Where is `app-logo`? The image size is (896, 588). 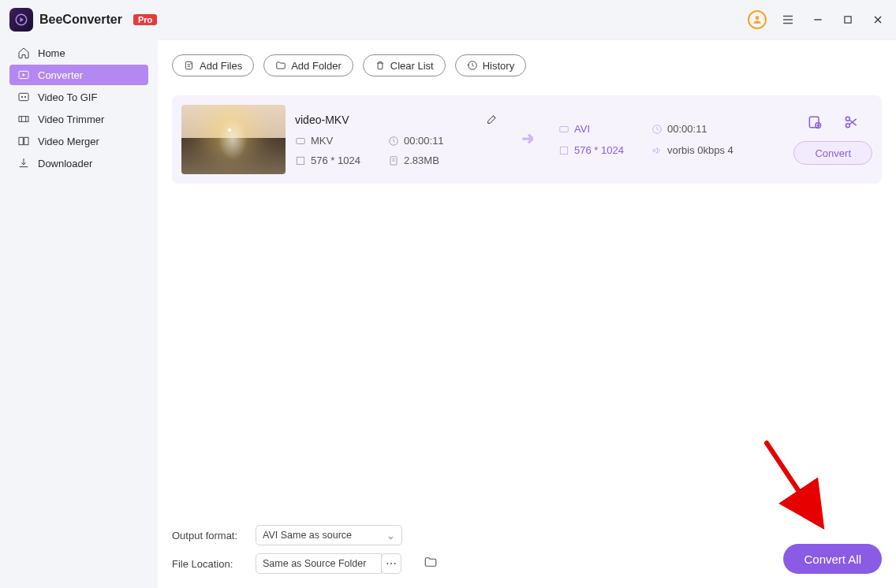 app-logo is located at coordinates (21, 20).